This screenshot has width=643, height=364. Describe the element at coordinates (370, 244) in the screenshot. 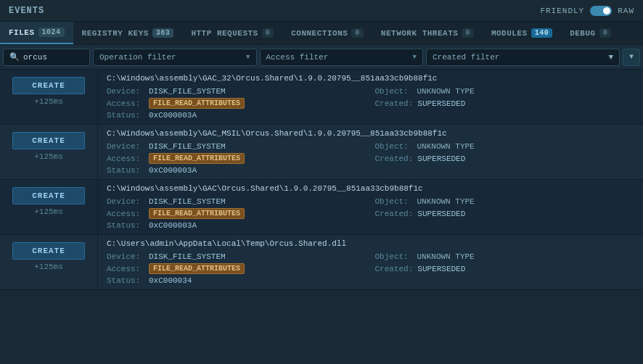

I see `event-path-3: C:\Users\admin\AppData\Local\Temp\Orcus.…` at that location.